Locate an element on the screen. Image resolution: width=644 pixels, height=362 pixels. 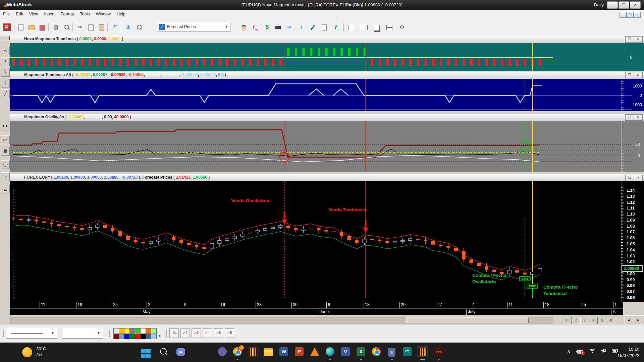
undo-button: ↶ is located at coordinates (115, 27).